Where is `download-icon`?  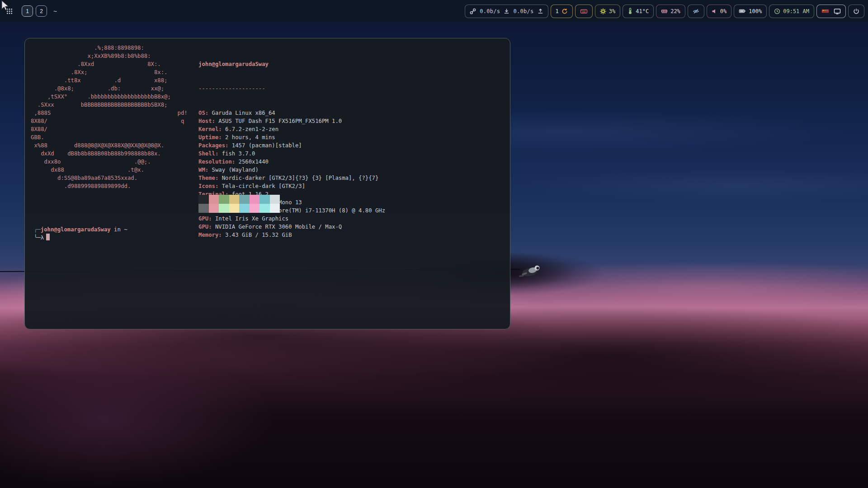 download-icon is located at coordinates (506, 11).